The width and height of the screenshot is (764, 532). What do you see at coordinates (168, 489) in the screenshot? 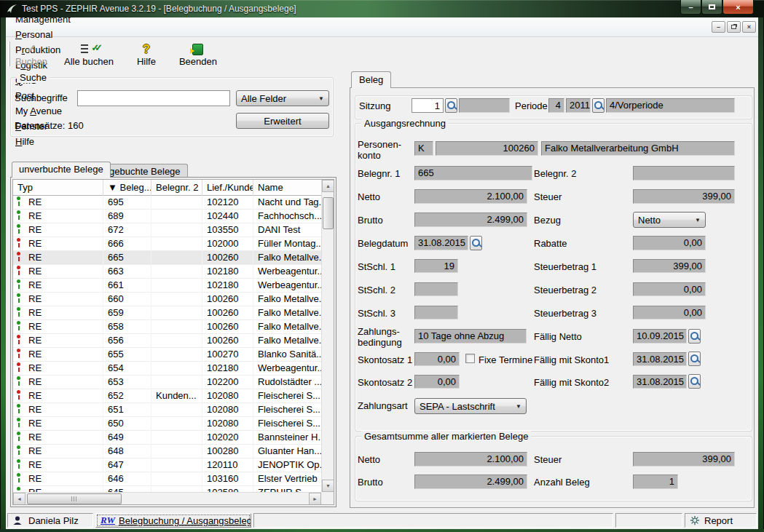
I see `table-row: RE 645 102580 ZEPHIR S...` at bounding box center [168, 489].